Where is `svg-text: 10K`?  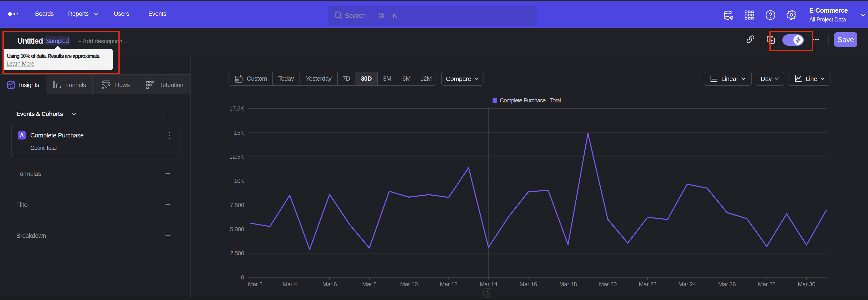 svg-text: 10K is located at coordinates (239, 181).